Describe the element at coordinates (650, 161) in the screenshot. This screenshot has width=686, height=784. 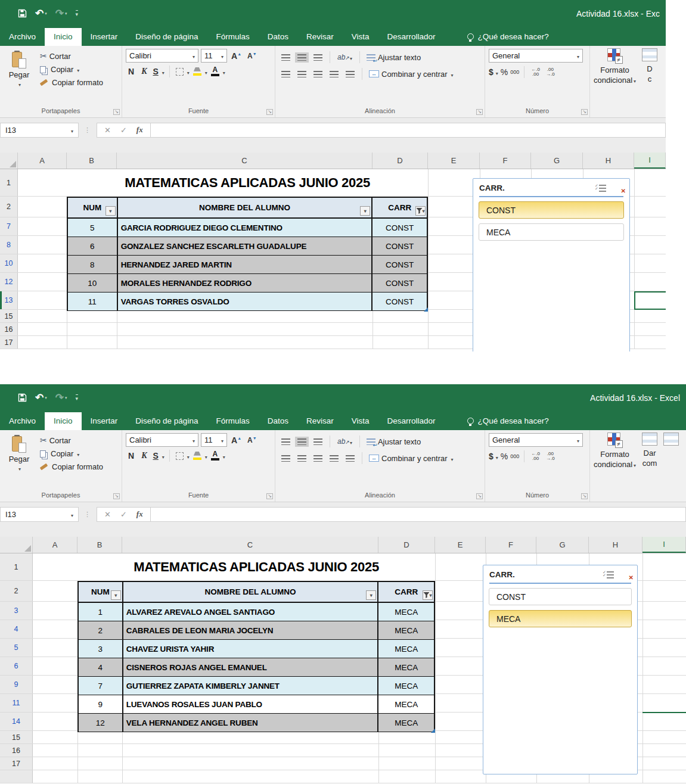
I see `column-header: I` at that location.